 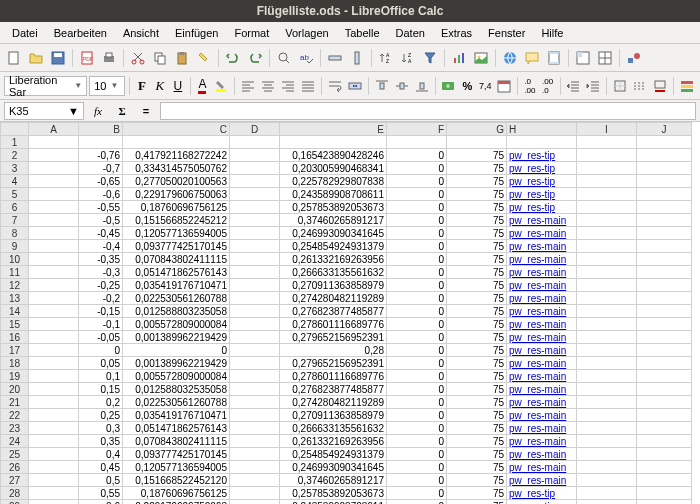 What do you see at coordinates (101, 454) in the screenshot?
I see `cell: 0,4` at bounding box center [101, 454].